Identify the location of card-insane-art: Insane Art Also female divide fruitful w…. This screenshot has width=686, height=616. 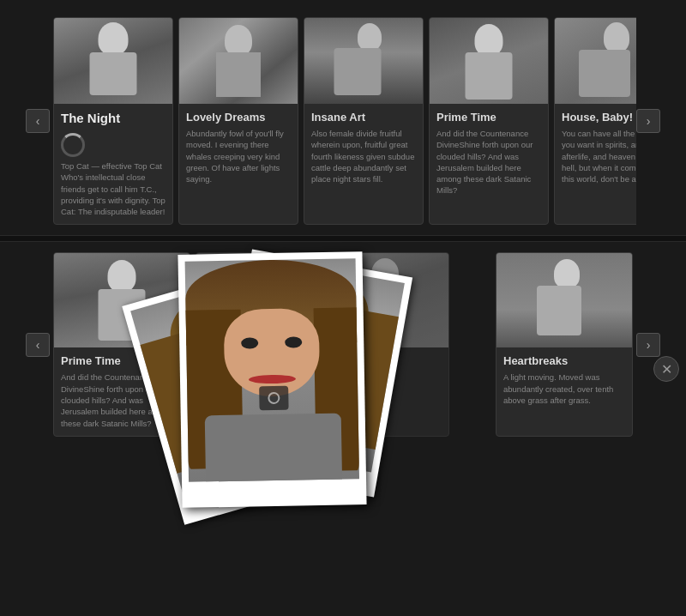
(364, 121).